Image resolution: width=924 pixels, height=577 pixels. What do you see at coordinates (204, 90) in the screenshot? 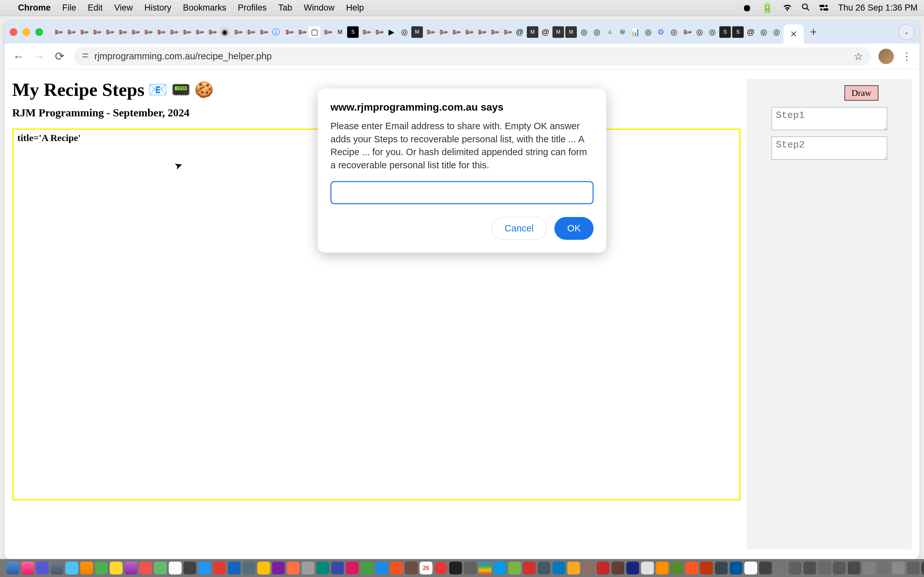
I see `cookie-icon: 🍪` at bounding box center [204, 90].